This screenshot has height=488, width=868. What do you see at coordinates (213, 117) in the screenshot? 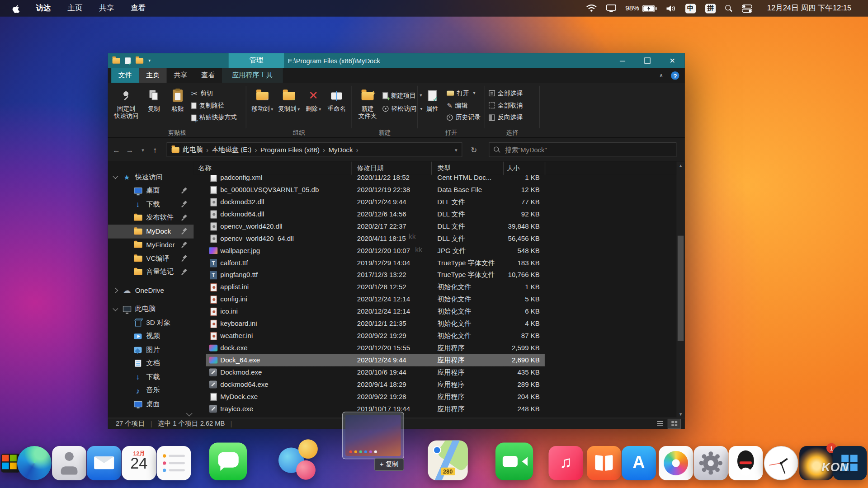
I see `paste-shortcut-button: 粘贴快捷方式` at bounding box center [213, 117].